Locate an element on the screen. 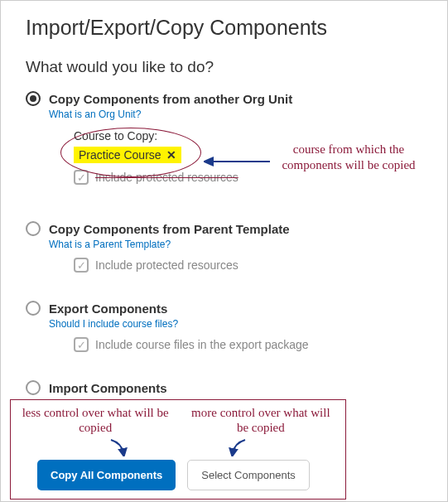  radio-export is located at coordinates (33, 308).